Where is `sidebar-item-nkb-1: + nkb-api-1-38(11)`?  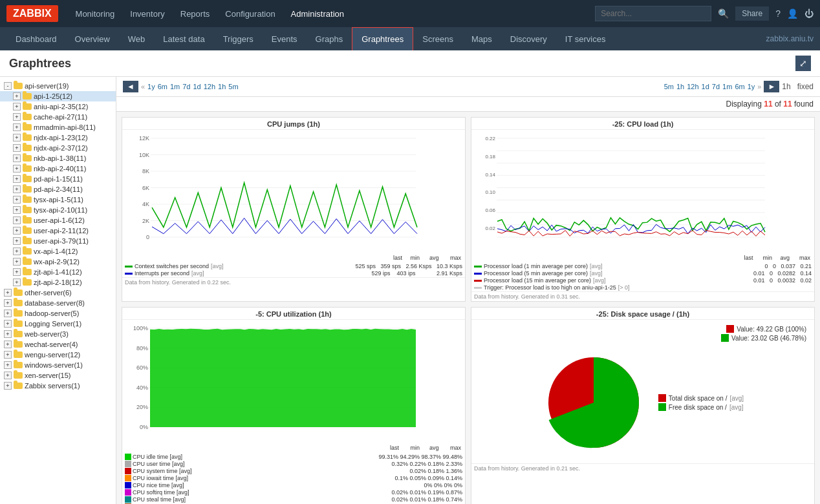 sidebar-item-nkb-1: + nkb-api-1-38(11) is located at coordinates (58, 158).